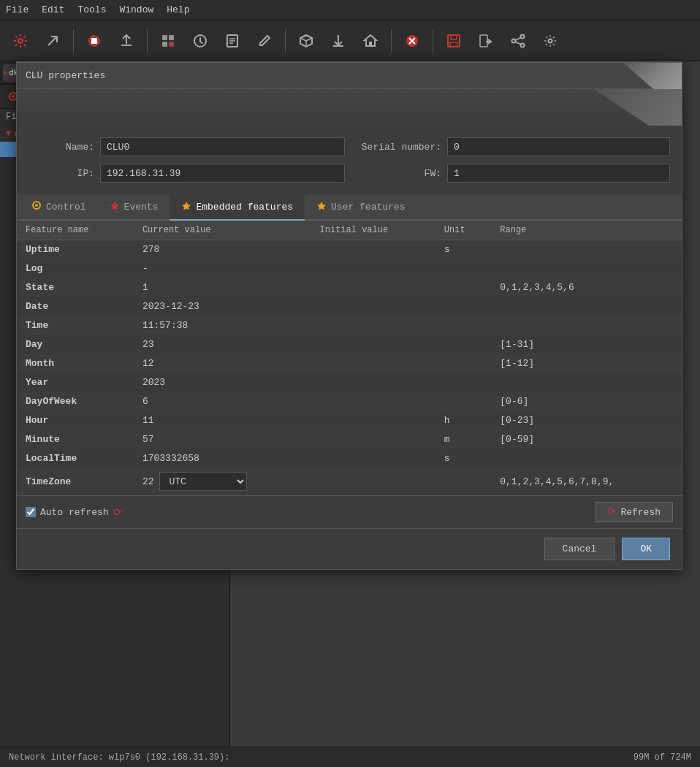  What do you see at coordinates (232, 41) in the screenshot?
I see `toolbar-btn-doc` at bounding box center [232, 41].